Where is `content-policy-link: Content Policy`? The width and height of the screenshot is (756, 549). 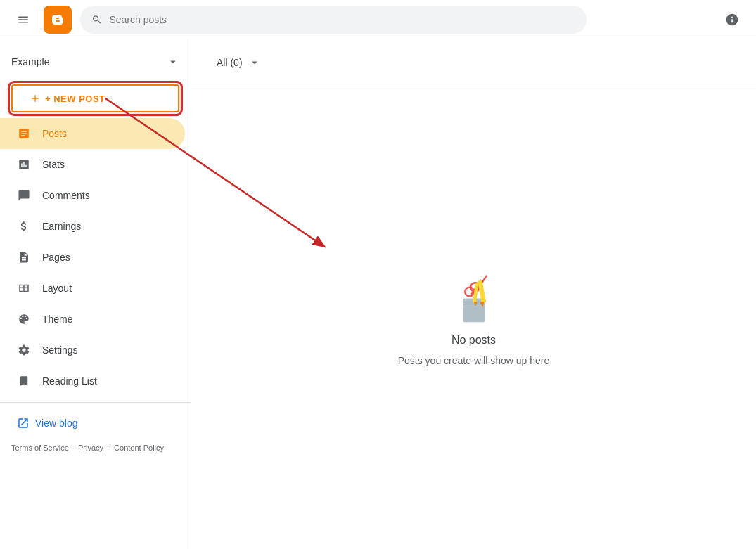
content-policy-link: Content Policy is located at coordinates (139, 448).